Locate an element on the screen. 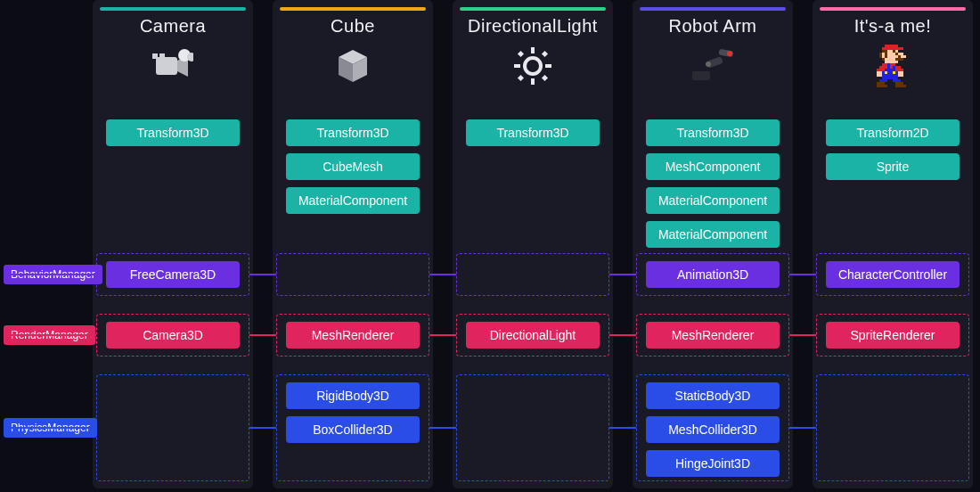 The height and width of the screenshot is (492, 980). physics-component-pill: HingeJoint3D is located at coordinates (713, 463).